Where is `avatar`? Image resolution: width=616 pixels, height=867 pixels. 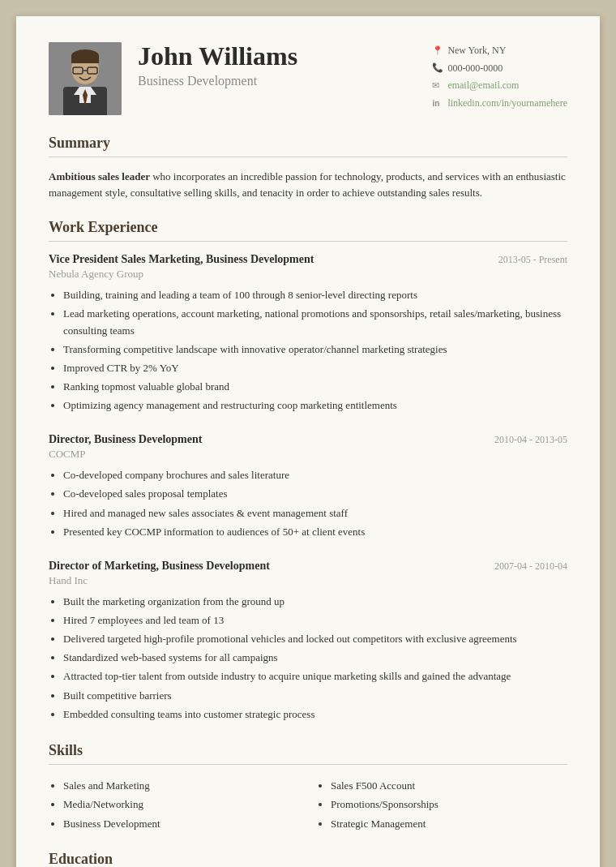
avatar is located at coordinates (85, 79).